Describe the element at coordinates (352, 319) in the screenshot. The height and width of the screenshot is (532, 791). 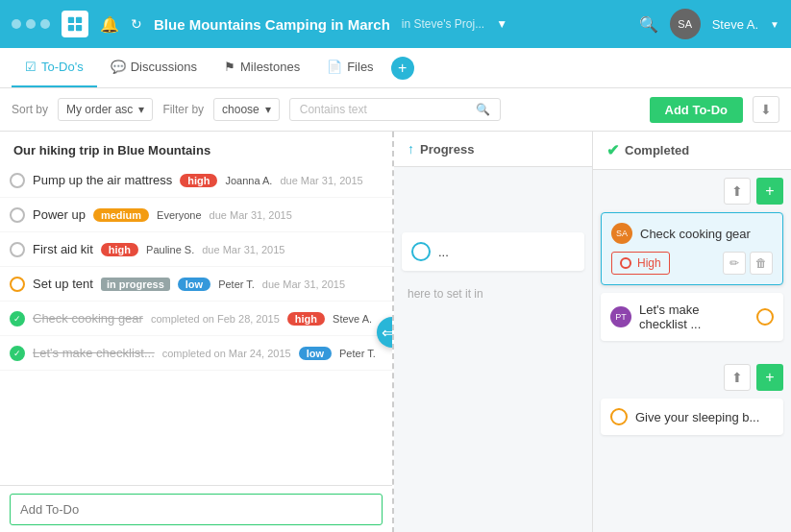
I see `todo-assignee-5: Steve A.` at that location.